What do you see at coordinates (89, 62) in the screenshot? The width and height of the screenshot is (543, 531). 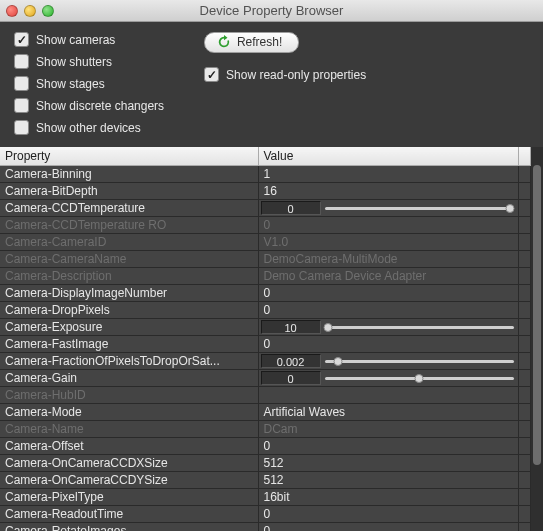 I see `show-shutters-checkbox: Show shutters` at bounding box center [89, 62].